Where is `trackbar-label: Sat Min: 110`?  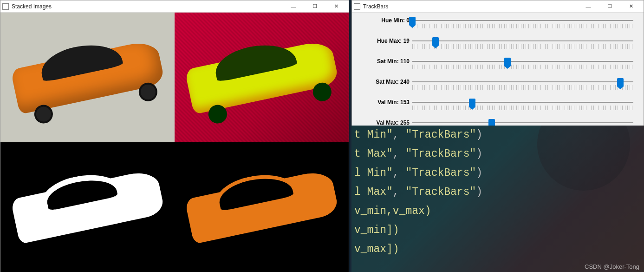
trackbar-label: Sat Min: 110 is located at coordinates (382, 61).